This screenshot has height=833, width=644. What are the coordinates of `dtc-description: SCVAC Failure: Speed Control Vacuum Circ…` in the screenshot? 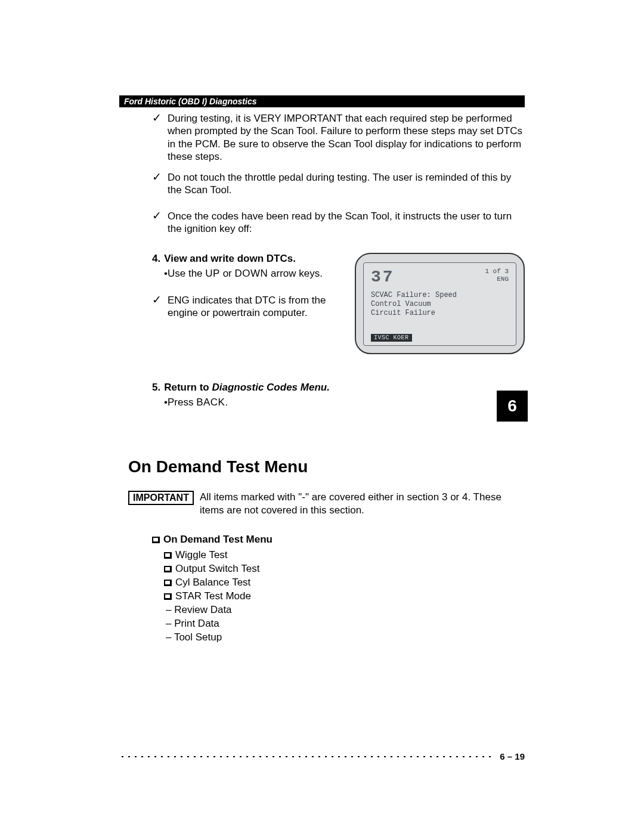 It's located at (440, 304).